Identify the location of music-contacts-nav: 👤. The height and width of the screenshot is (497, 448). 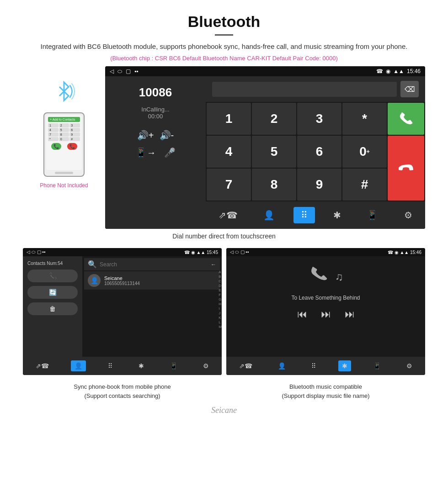
(282, 366).